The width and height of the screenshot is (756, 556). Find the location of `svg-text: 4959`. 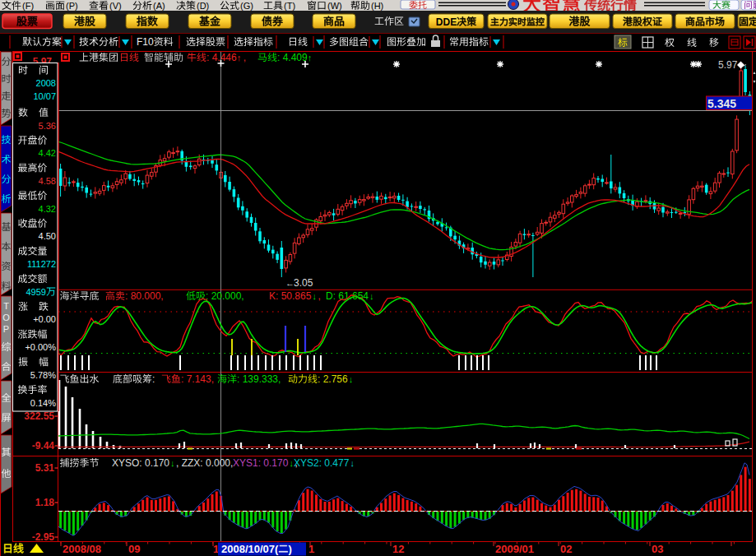

svg-text: 4959 is located at coordinates (36, 292).